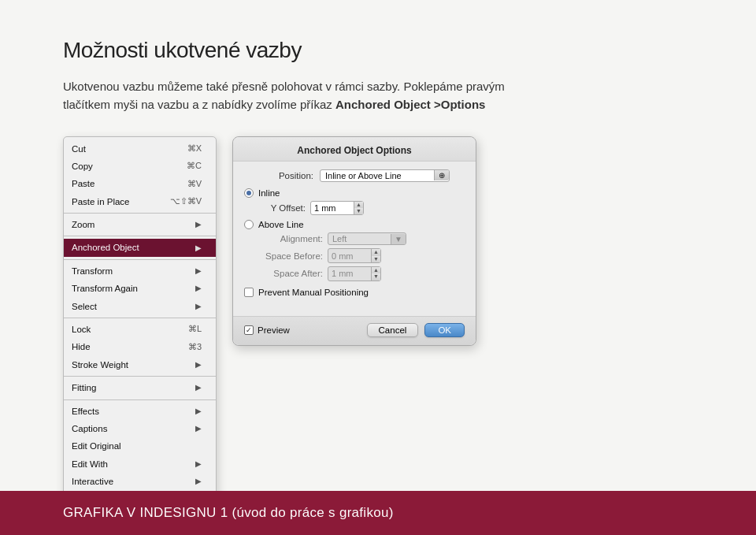  I want to click on menu-label-hide: Hide, so click(81, 347).